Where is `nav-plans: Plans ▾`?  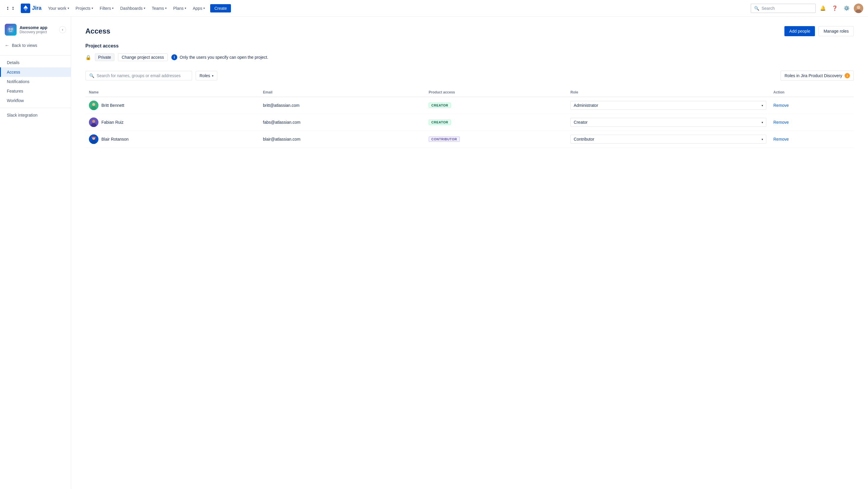 nav-plans: Plans ▾ is located at coordinates (180, 8).